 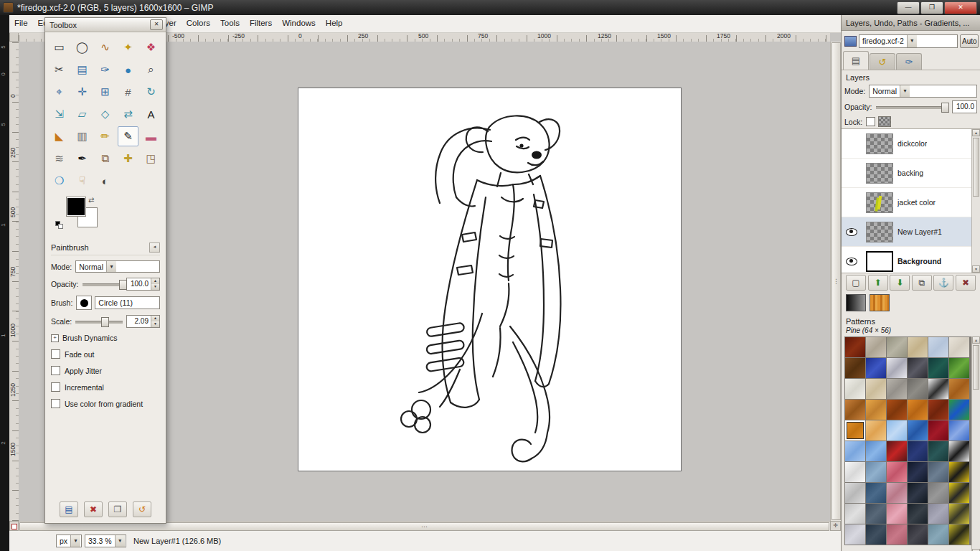 I want to click on tool-scale: ⇲, so click(x=59, y=114).